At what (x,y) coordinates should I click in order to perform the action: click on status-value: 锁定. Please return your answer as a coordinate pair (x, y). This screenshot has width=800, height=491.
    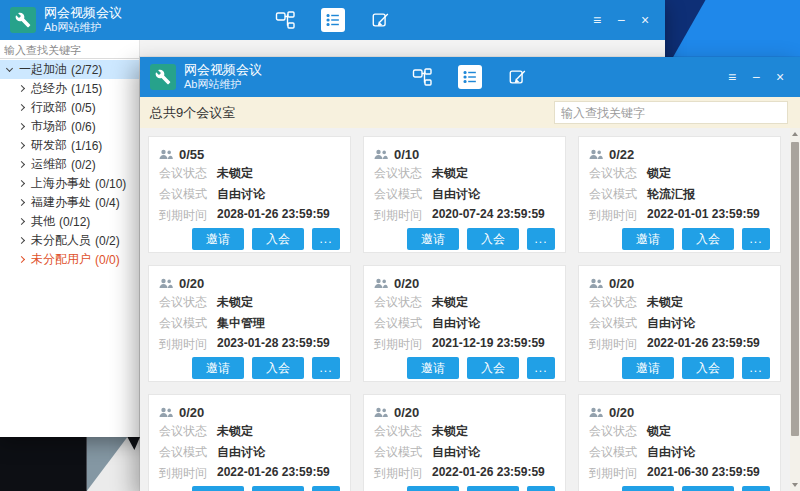
    Looking at the image, I should click on (659, 432).